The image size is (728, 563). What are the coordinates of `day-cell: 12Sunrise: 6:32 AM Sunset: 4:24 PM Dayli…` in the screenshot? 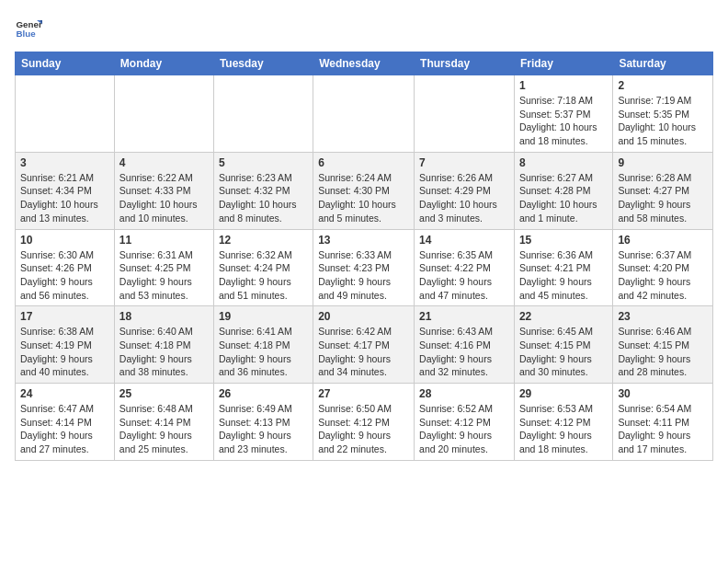 It's located at (263, 268).